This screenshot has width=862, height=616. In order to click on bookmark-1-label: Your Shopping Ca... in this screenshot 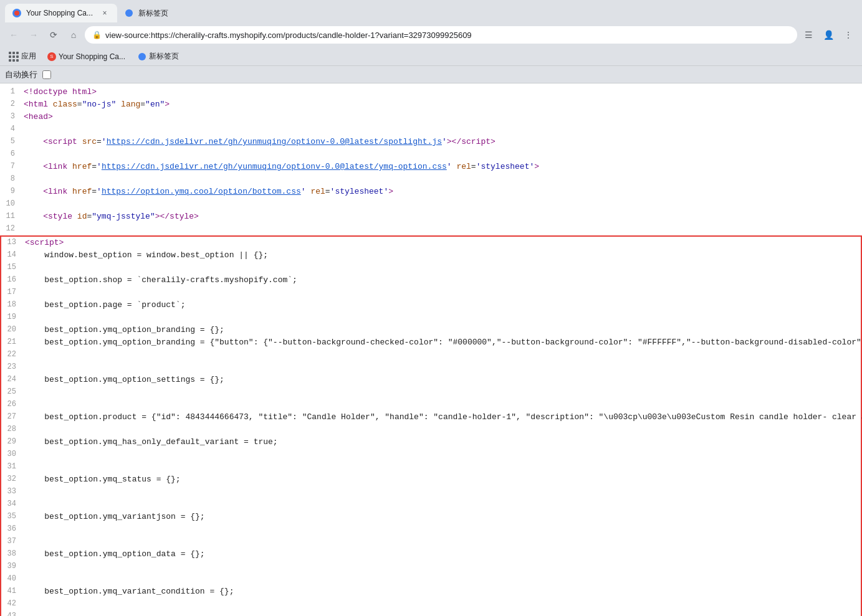, I will do `click(92, 57)`.